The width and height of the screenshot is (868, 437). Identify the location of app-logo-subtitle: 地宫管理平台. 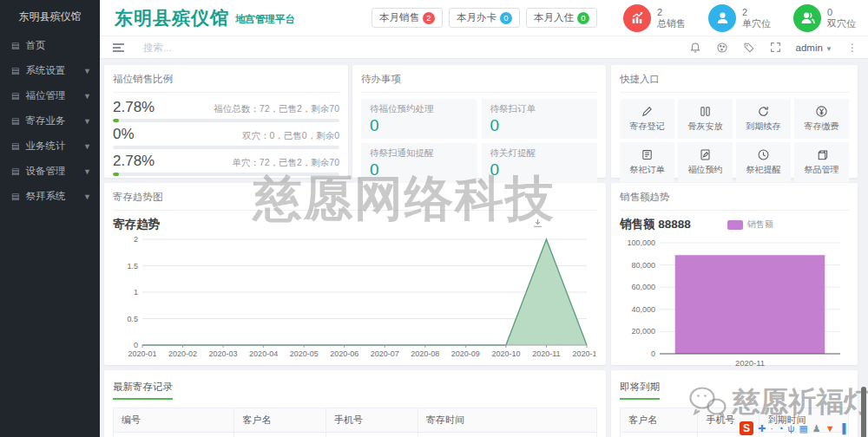
(266, 19).